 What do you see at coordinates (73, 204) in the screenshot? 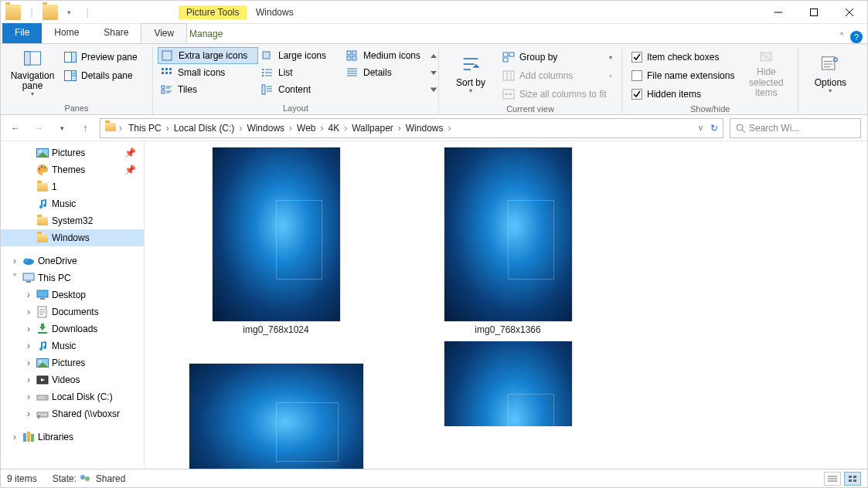
I see `tree-item: Music` at bounding box center [73, 204].